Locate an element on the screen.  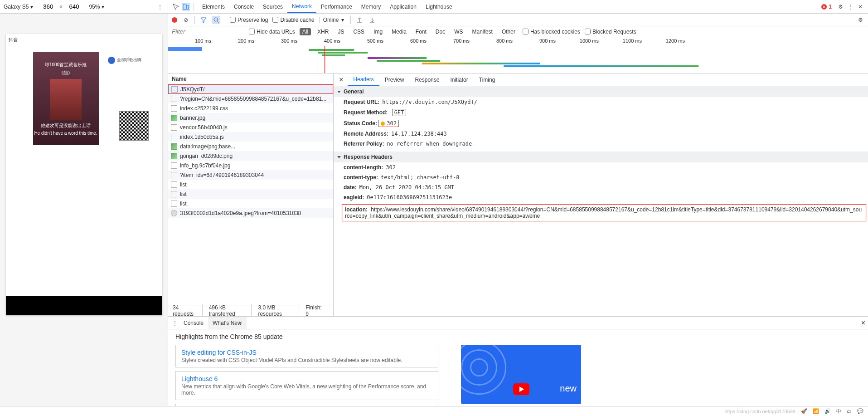
close-whatsnew-icon: × is located at coordinates (240, 323).